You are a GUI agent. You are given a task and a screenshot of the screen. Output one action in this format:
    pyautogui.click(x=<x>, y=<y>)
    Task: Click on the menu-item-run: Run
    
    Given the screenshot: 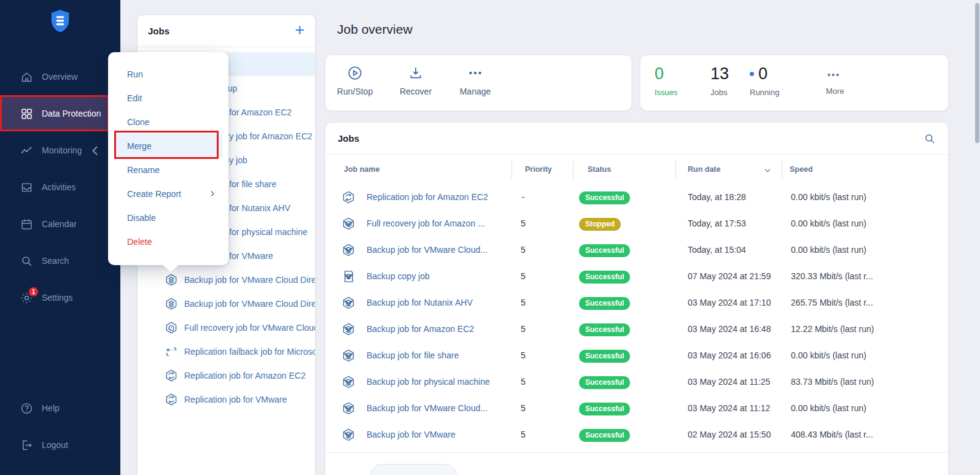 What is the action you would take?
    pyautogui.click(x=168, y=74)
    